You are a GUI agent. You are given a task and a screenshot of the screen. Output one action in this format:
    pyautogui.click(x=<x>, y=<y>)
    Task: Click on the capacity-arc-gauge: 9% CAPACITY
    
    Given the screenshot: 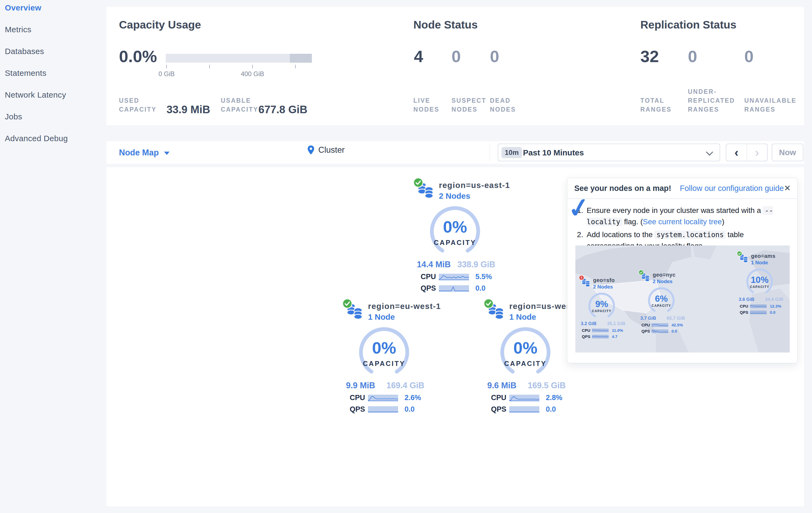 What is the action you would take?
    pyautogui.click(x=602, y=306)
    